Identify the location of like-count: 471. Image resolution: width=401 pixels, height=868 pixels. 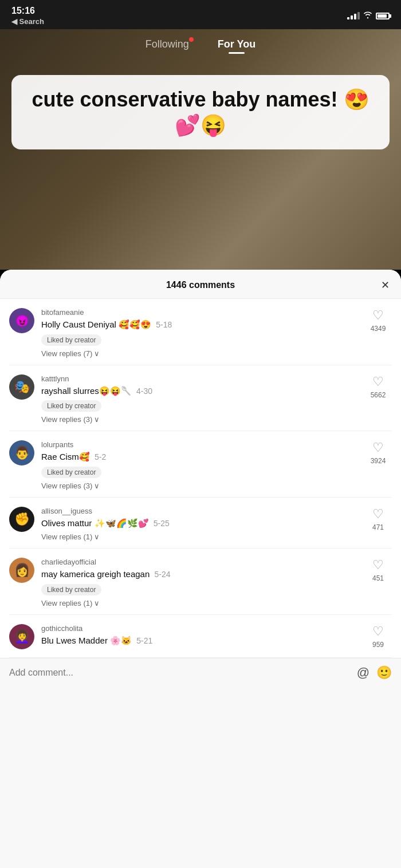
(378, 527).